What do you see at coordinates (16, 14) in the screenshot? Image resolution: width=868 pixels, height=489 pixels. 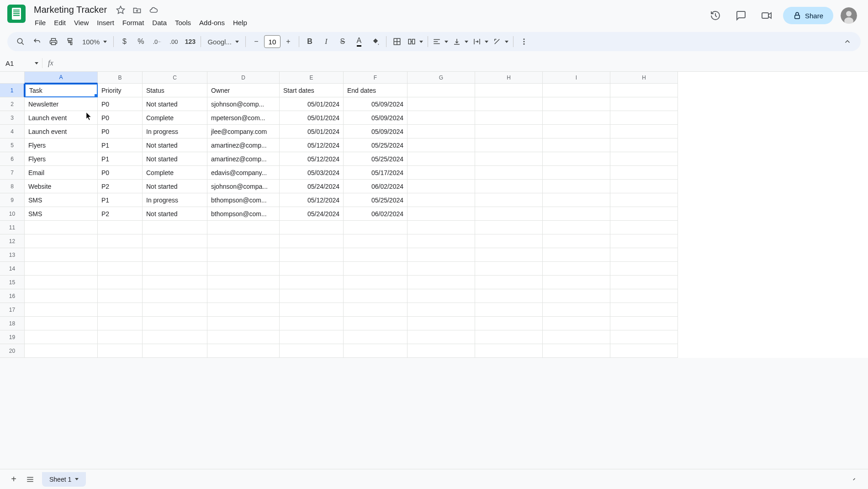 I see `sheets-logo` at bounding box center [16, 14].